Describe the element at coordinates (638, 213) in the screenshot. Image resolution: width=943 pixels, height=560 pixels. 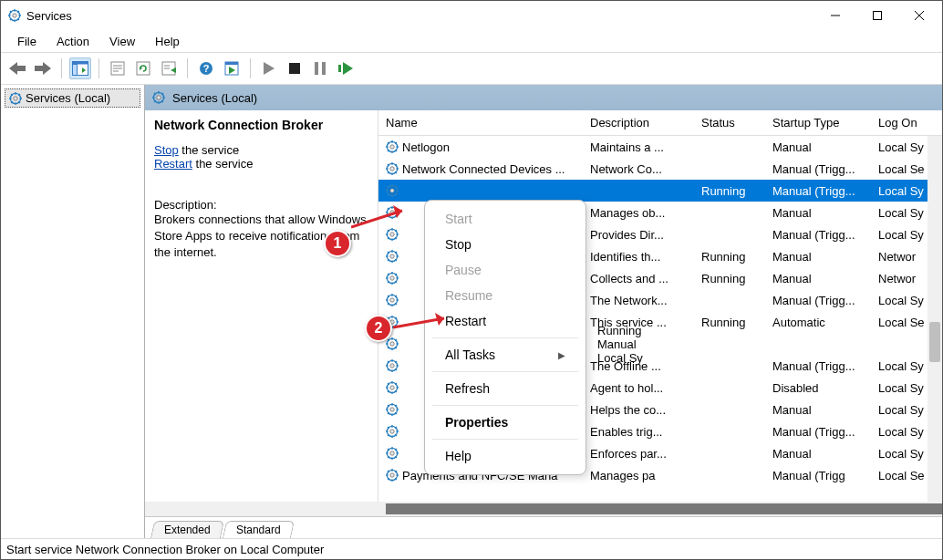
I see `cell-description: Manages ob...` at that location.